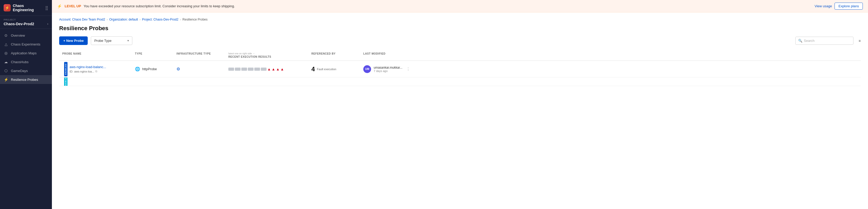 This screenshot has width=868, height=209. I want to click on probe-id: ID: aws-nginx-loa... ⧉, so click(99, 71).